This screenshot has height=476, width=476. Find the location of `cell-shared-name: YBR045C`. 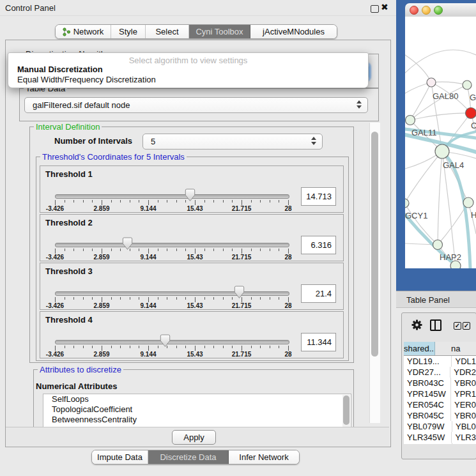

cell-shared-name: YBR045C is located at coordinates (427, 415).